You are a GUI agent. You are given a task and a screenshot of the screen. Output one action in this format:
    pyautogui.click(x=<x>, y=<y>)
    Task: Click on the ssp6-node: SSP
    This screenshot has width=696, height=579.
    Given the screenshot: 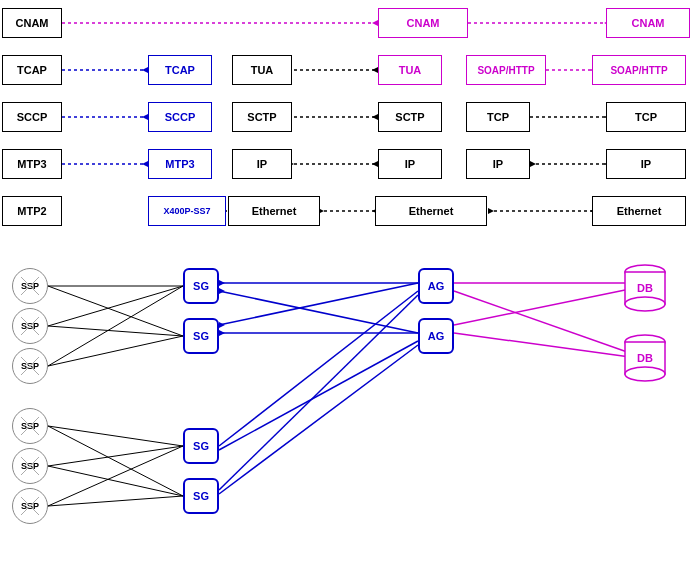 What is the action you would take?
    pyautogui.click(x=30, y=506)
    